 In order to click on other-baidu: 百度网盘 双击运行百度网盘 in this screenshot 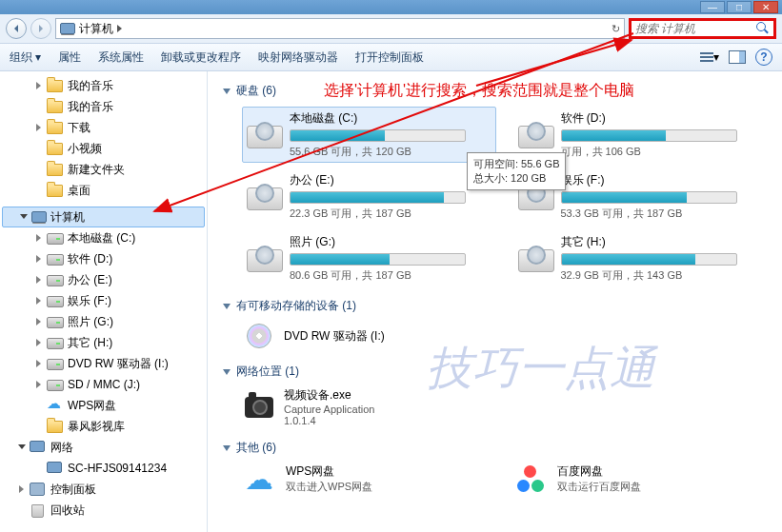, I will do `click(640, 479)`.